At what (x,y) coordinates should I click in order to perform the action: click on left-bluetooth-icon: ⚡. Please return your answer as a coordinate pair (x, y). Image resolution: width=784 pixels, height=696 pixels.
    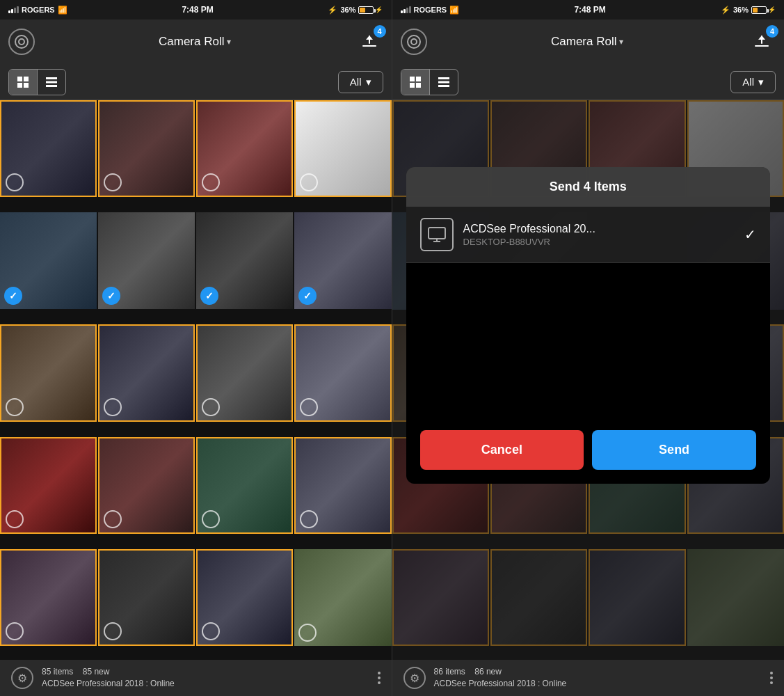
    Looking at the image, I should click on (333, 10).